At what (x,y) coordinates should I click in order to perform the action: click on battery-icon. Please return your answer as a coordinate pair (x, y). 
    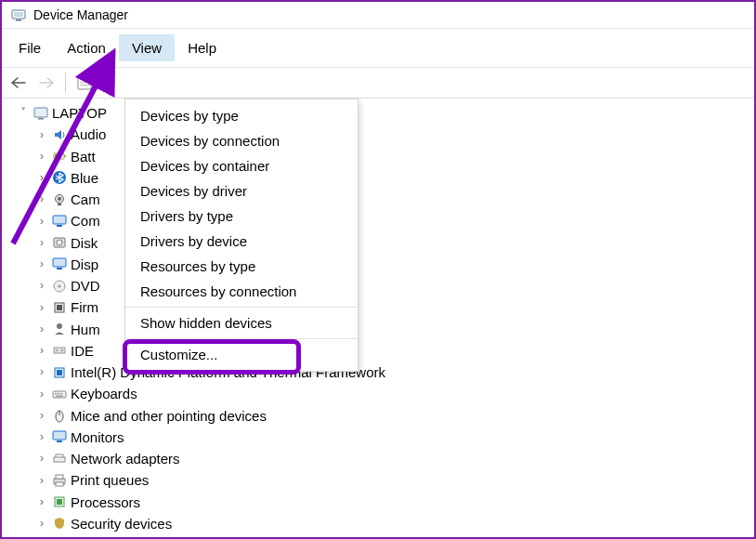
    Looking at the image, I should click on (59, 156).